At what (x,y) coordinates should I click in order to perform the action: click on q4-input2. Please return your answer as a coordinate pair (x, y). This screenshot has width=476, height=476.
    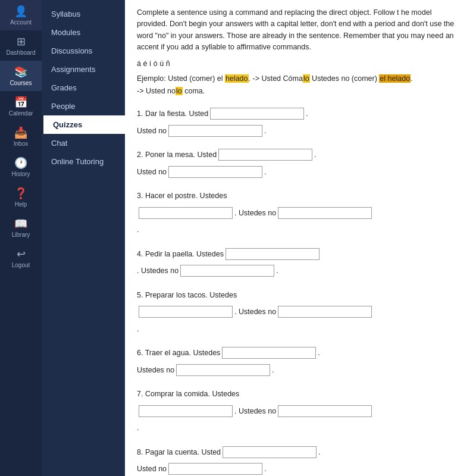
    Looking at the image, I should click on (227, 271).